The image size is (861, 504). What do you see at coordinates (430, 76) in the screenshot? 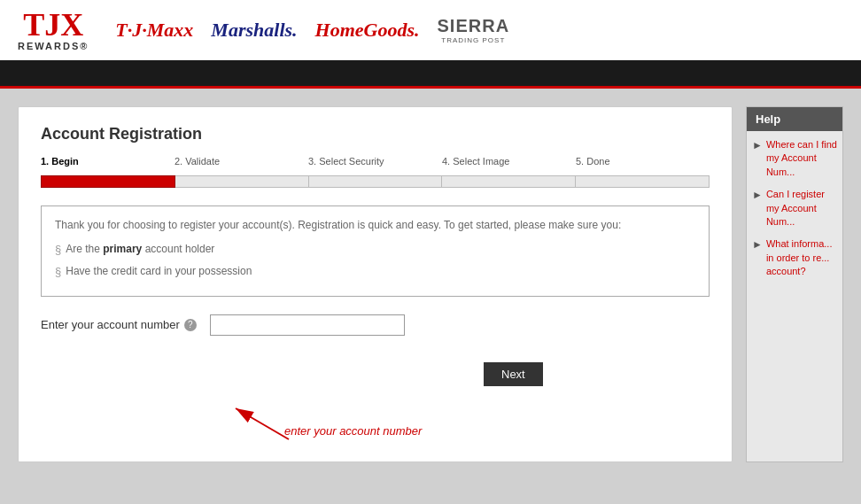
I see `nav-bar` at bounding box center [430, 76].